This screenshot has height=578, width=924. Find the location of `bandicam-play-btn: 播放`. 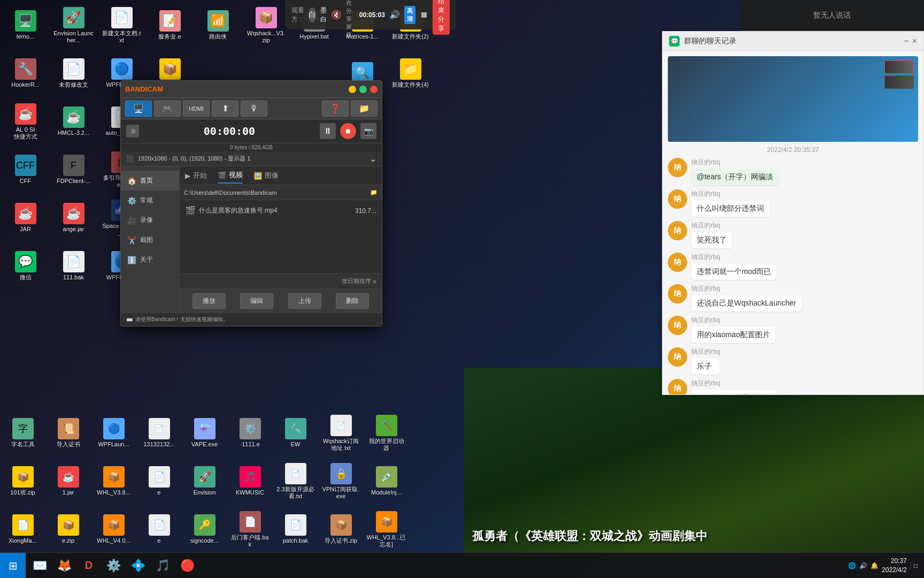

bandicam-play-btn: 播放 is located at coordinates (209, 301).